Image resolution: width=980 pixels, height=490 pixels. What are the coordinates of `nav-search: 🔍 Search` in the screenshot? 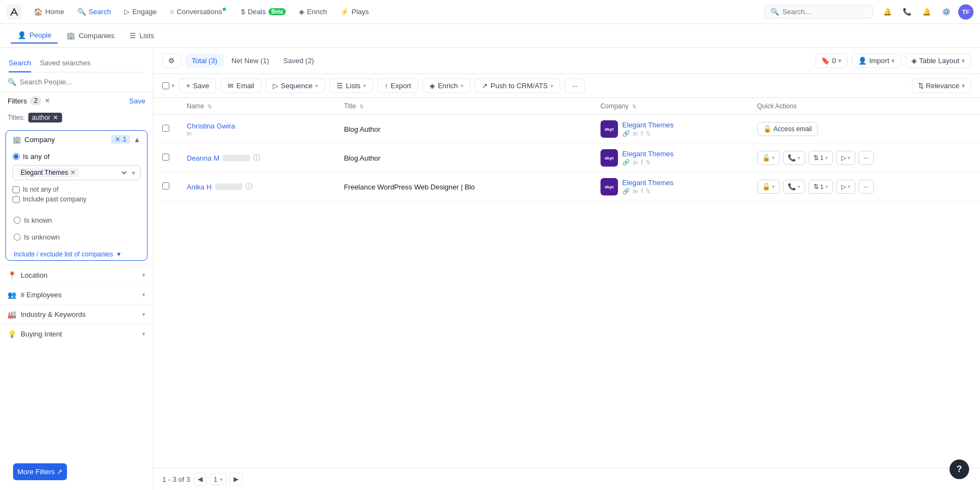 It's located at (94, 12).